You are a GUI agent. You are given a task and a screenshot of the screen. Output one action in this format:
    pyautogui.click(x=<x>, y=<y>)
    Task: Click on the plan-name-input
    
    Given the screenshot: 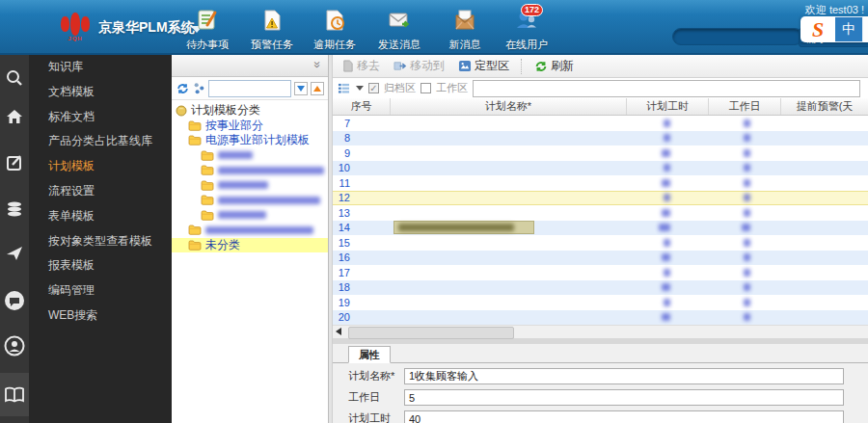 What is the action you would take?
    pyautogui.click(x=624, y=376)
    